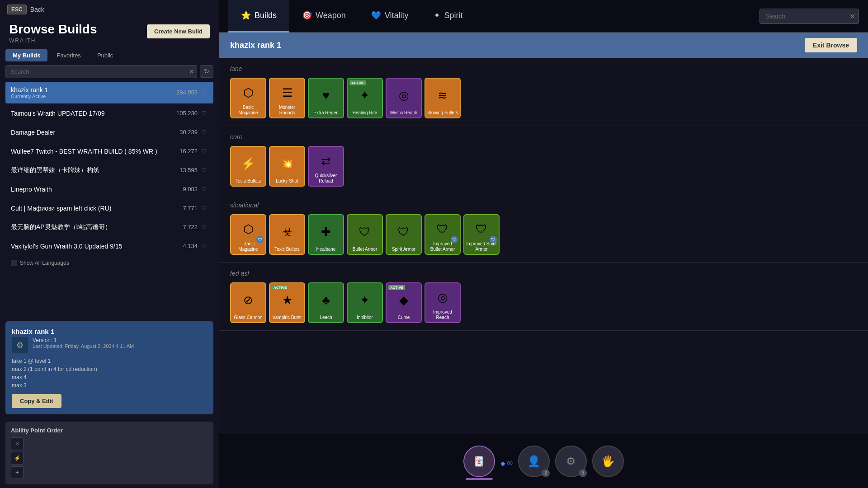 The height and width of the screenshot is (488, 868). Describe the element at coordinates (853, 16) in the screenshot. I see `nav-search-clear-icon: ✕` at that location.